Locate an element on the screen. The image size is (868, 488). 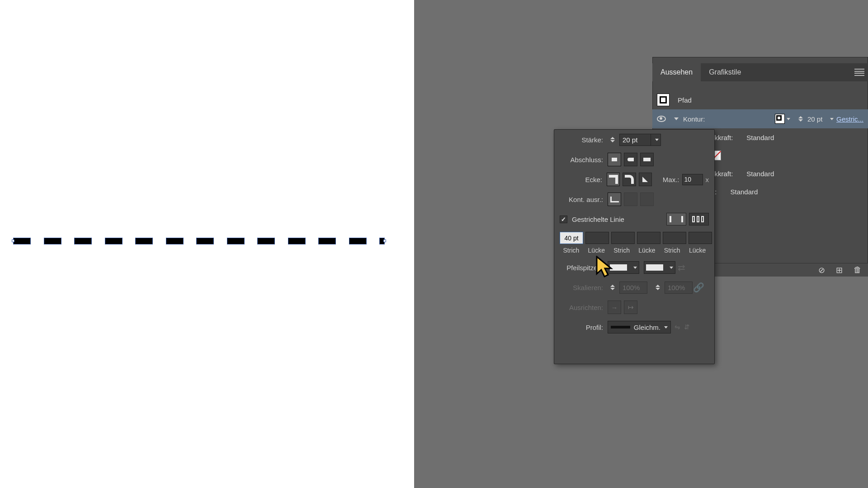
arrowhead-start-dropdown is located at coordinates (623, 267).